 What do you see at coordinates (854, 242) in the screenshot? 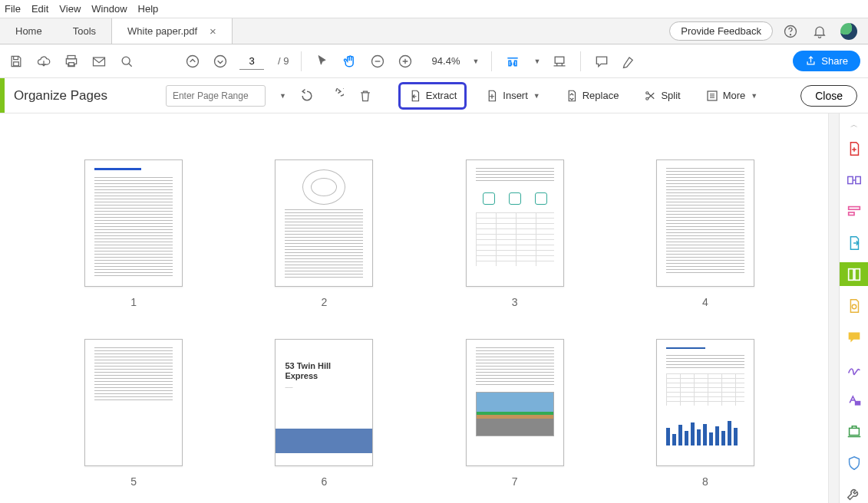
I see `export-pdf-icon` at bounding box center [854, 242].